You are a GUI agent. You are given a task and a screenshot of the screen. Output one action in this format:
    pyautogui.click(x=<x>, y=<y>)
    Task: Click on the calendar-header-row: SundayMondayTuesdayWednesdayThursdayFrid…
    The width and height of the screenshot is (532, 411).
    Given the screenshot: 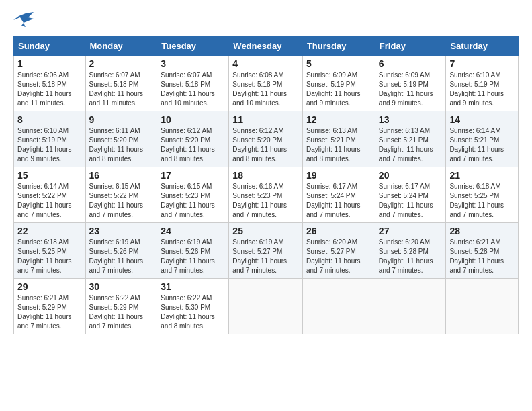 What is the action you would take?
    pyautogui.click(x=266, y=46)
    